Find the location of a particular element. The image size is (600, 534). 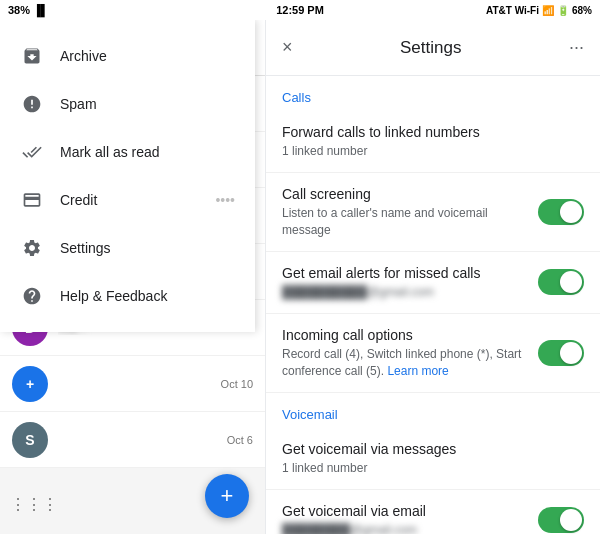

battery-percent: 38% is located at coordinates (19, 10).